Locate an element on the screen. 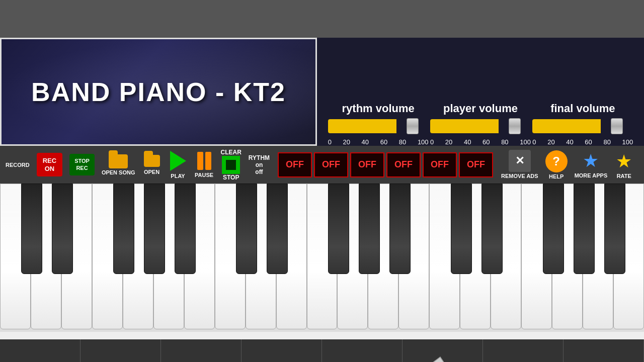 This screenshot has height=362, width=644. piano-black-key-as4 is located at coordinates (400, 229).